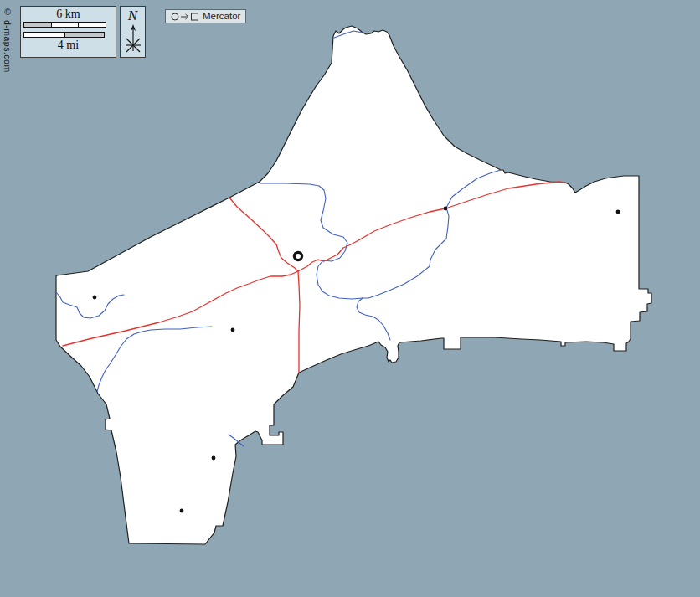 Image resolution: width=700 pixels, height=597 pixels. Describe the element at coordinates (8, 40) in the screenshot. I see `attribution-text: © d-maps.com` at that location.